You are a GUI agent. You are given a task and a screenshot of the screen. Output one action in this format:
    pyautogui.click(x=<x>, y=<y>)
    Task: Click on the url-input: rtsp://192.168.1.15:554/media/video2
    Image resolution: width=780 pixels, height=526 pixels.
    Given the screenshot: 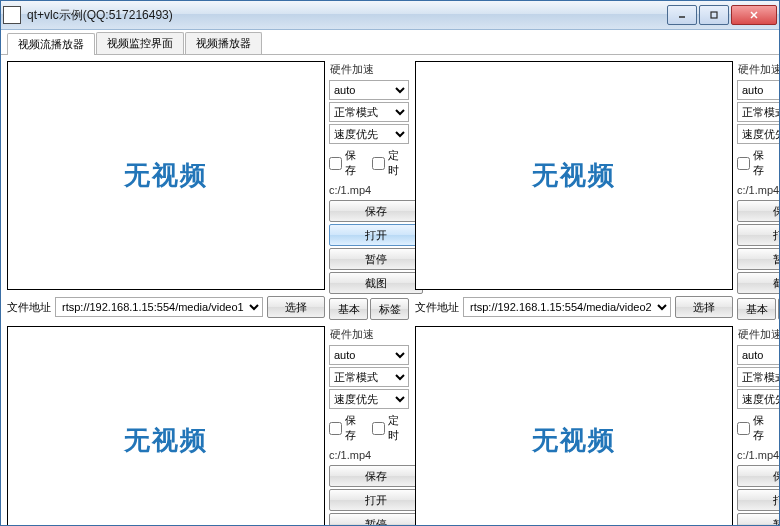 What is the action you would take?
    pyautogui.click(x=567, y=307)
    